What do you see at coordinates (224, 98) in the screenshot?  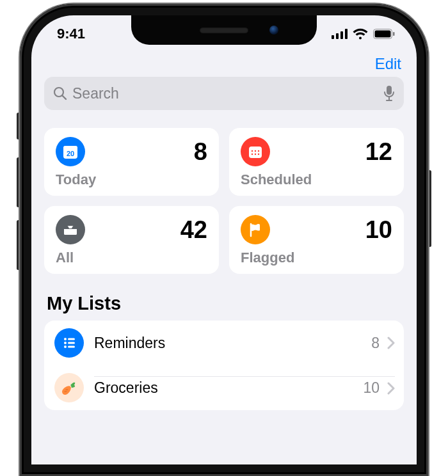 I see `search-container` at bounding box center [224, 98].